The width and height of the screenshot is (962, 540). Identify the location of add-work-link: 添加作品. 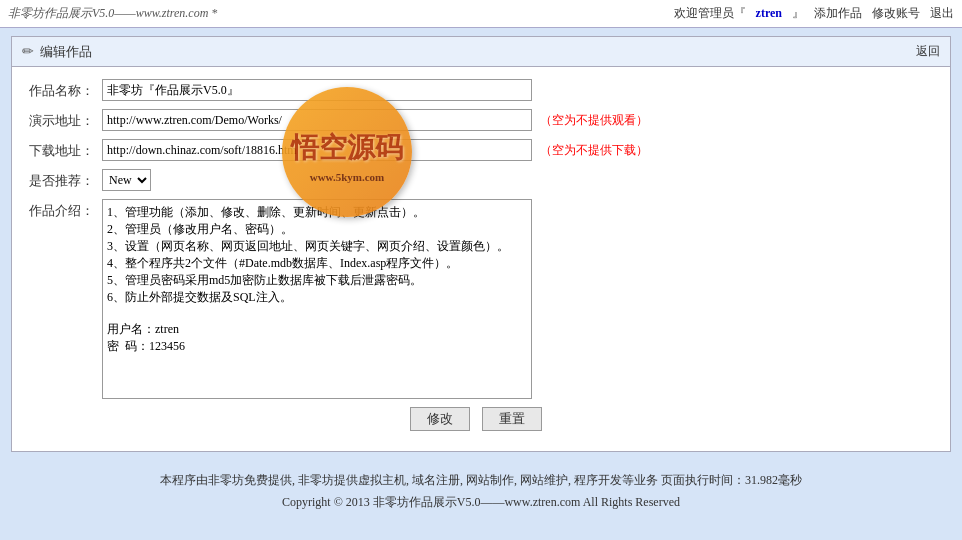
(838, 14).